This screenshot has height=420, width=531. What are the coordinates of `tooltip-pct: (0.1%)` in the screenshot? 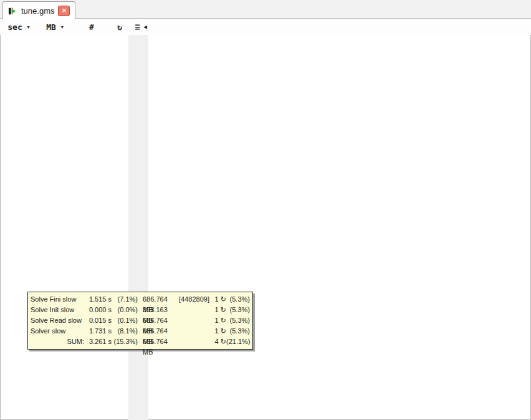 It's located at (125, 320).